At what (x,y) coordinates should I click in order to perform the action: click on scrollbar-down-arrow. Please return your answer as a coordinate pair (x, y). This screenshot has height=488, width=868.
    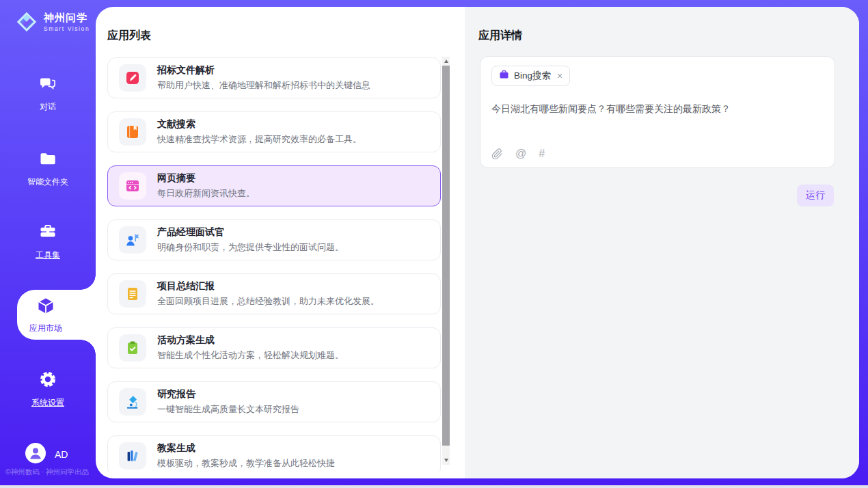
    Looking at the image, I should click on (446, 461).